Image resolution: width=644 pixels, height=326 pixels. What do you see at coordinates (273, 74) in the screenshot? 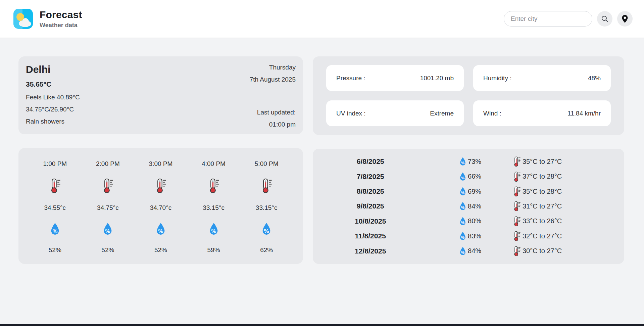
I see `date-group: Thursday 7th August 2025` at bounding box center [273, 74].